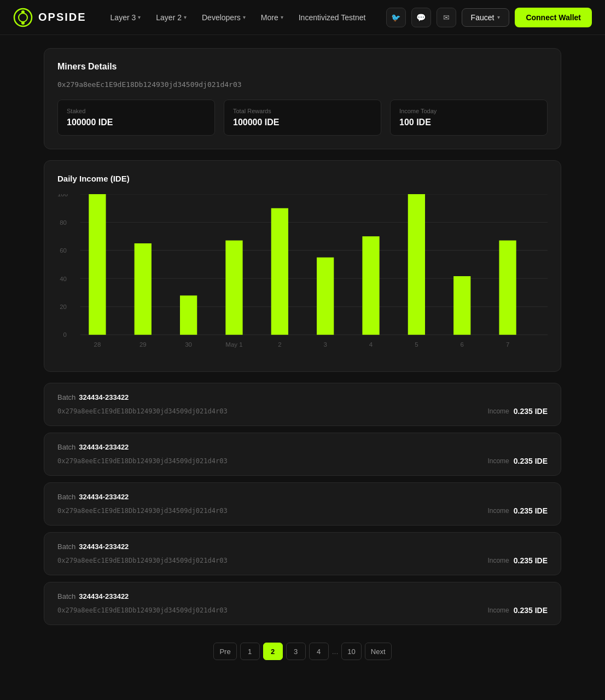  I want to click on page-4-button: 4, so click(319, 651).